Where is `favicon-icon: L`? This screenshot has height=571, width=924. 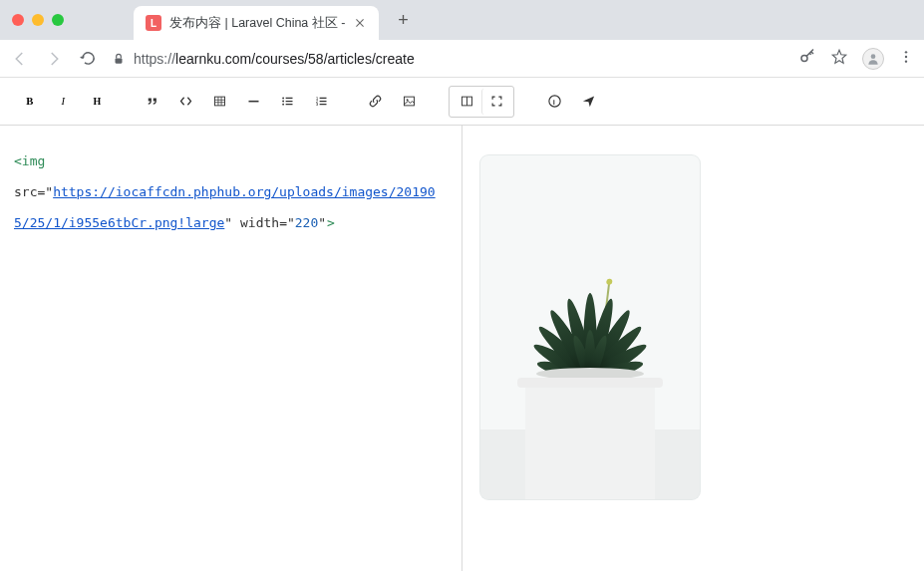 favicon-icon: L is located at coordinates (154, 23).